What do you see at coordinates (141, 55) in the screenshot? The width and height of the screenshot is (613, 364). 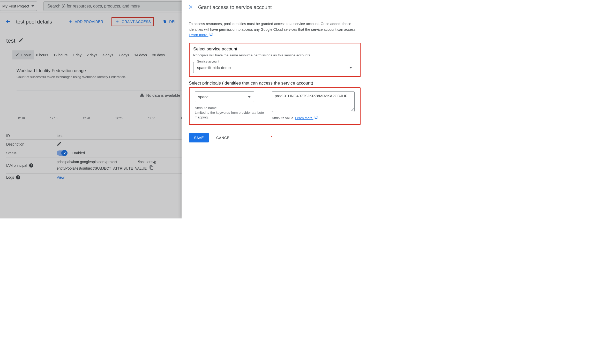 I see `time-tab-14-days: 14 days` at bounding box center [141, 55].